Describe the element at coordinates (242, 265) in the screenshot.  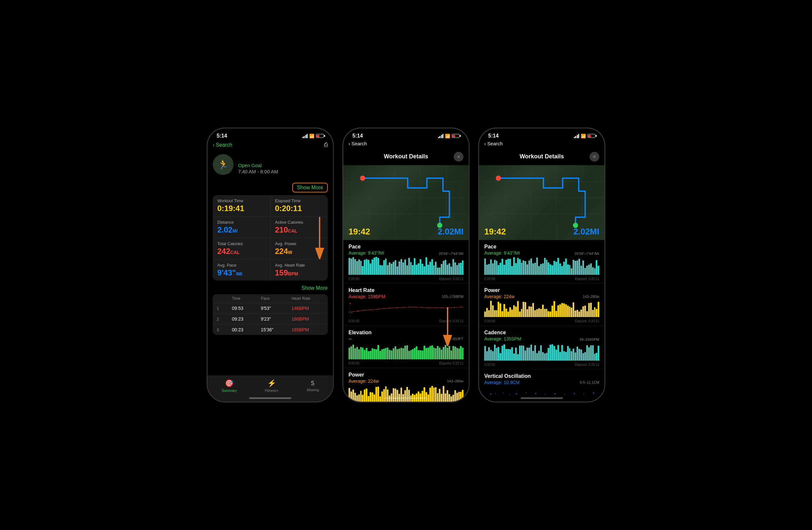
I see `stat-label: Avg. Pace` at that location.